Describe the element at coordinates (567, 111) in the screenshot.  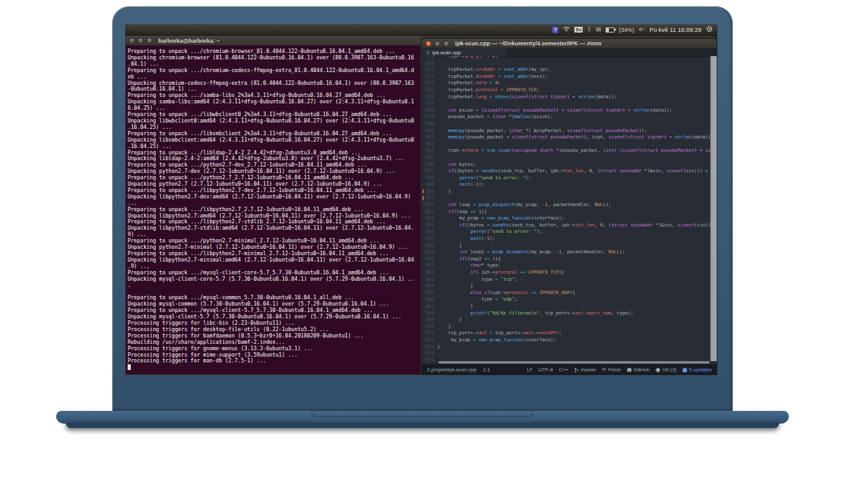
I see `code-line: 538 int psize = (sizeof(struct pseudoPac…` at that location.